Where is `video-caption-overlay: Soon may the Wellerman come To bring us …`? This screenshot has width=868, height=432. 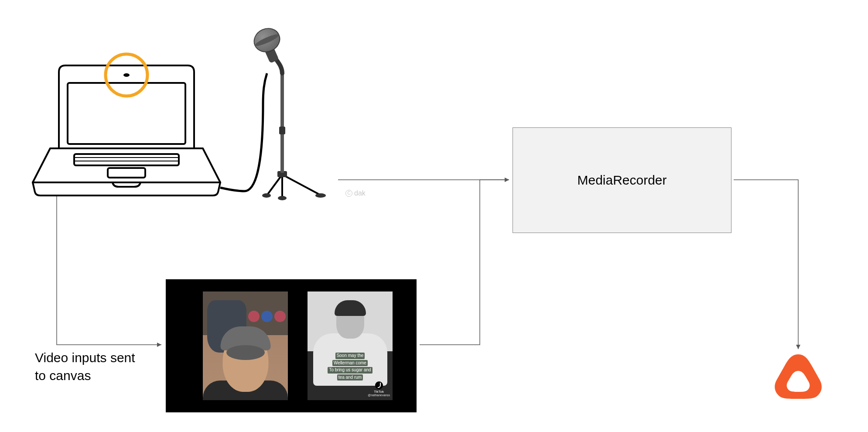
video-caption-overlay: Soon may the Wellerman come To bring us … is located at coordinates (350, 367).